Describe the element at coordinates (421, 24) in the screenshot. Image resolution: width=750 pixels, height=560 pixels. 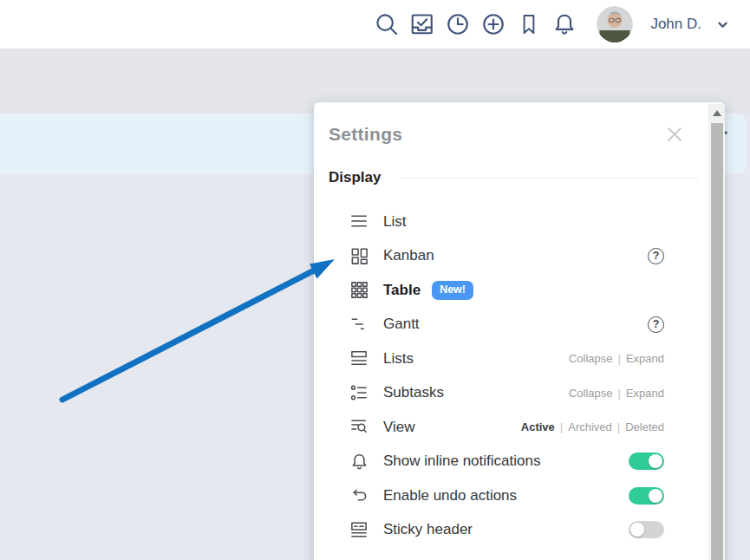
I see `task-inbox-icon` at that location.